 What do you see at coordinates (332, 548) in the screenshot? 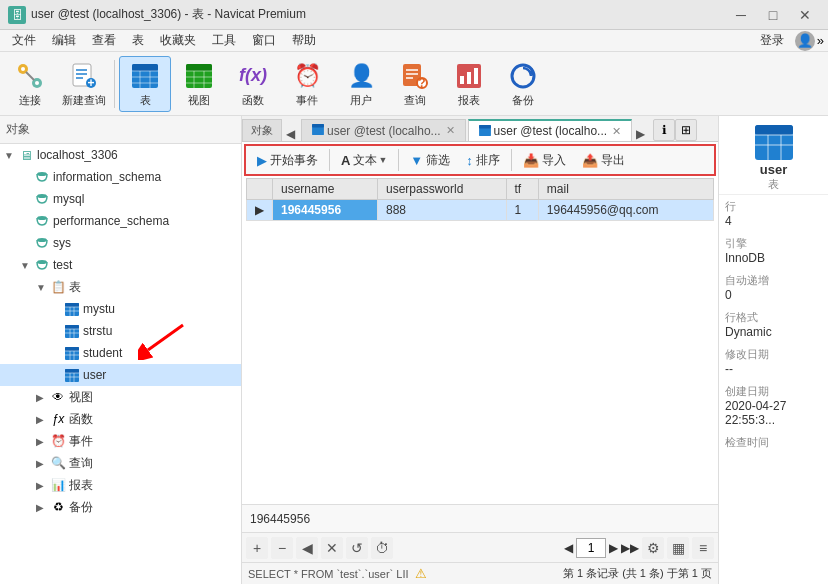
I see `stop-button: ✕` at bounding box center [332, 548].